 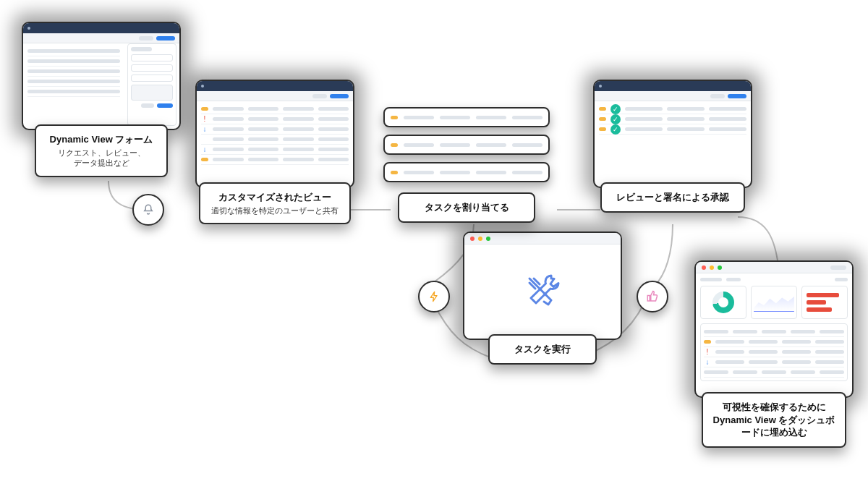 I want to click on perform-title: タスクを実行, so click(x=542, y=349).